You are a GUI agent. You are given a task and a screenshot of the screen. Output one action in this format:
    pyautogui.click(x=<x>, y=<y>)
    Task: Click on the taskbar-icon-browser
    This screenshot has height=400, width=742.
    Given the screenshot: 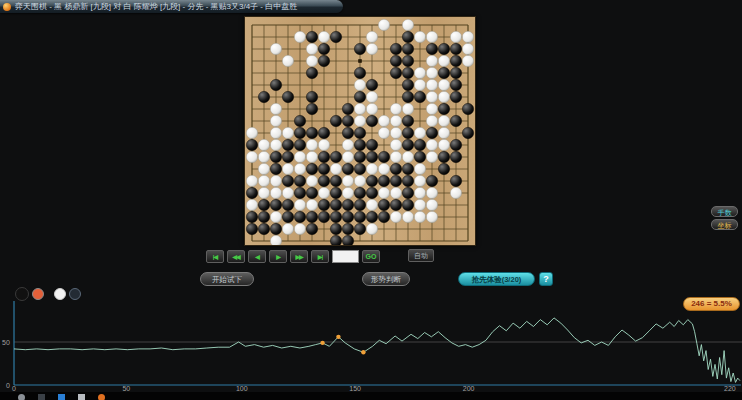 What is the action you would take?
    pyautogui.click(x=62, y=397)
    